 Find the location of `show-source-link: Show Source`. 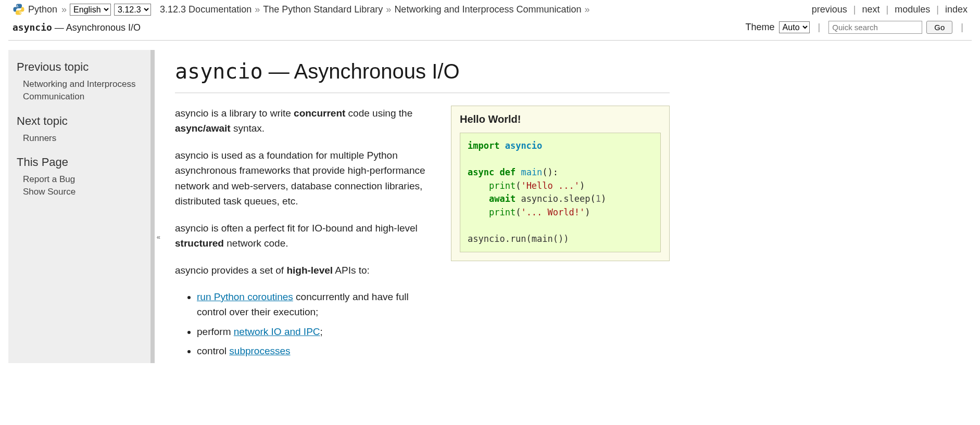

show-source-link: Show Source is located at coordinates (84, 192).